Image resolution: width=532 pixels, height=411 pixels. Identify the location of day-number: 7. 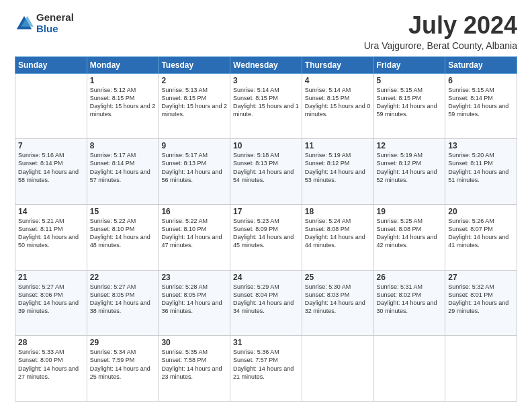
(51, 146).